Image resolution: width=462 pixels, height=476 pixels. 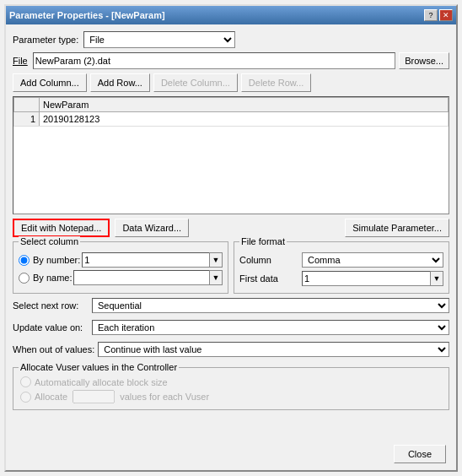 What do you see at coordinates (152, 228) in the screenshot?
I see `data-wizard-button: Data Wizard...` at bounding box center [152, 228].